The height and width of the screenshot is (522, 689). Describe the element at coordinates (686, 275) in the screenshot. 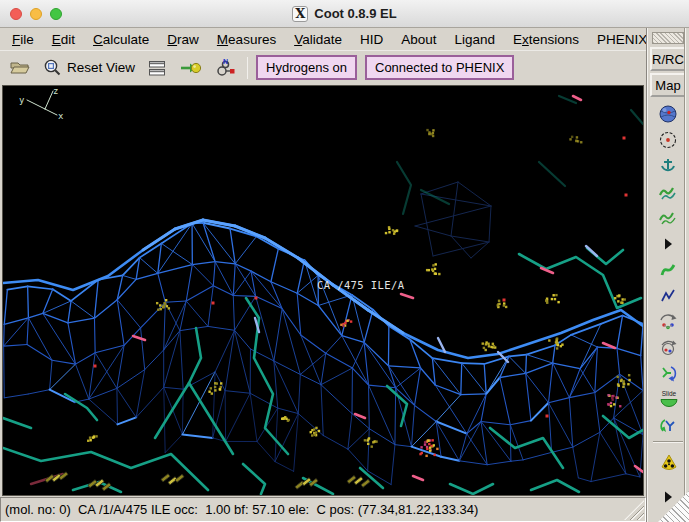

I see `sidebar-edge-strip` at that location.